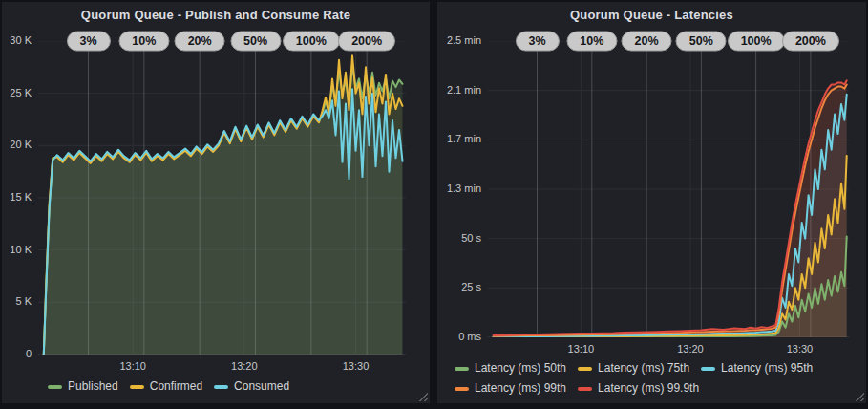 The width and height of the screenshot is (868, 409). I want to click on y-axis-tick-label: 25 K, so click(17, 93).